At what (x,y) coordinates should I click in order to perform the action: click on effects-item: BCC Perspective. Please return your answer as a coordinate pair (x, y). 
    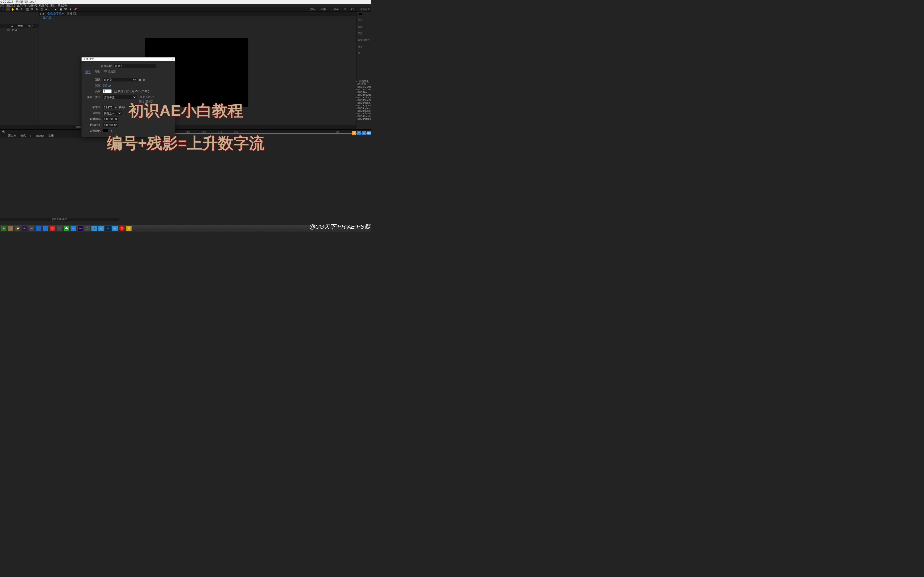
    Looking at the image, I should click on (363, 119).